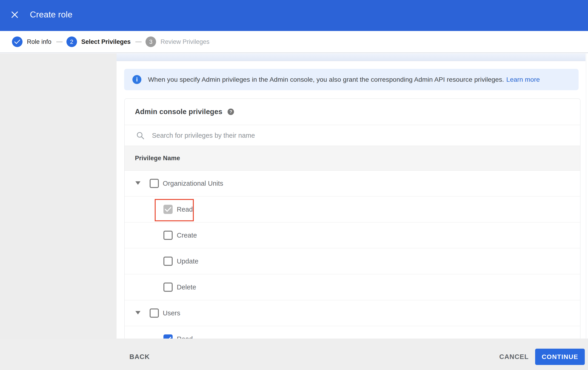  Describe the element at coordinates (294, 42) in the screenshot. I see `wizard-stepper: Role info2Select Privileges3Review Privi…` at that location.